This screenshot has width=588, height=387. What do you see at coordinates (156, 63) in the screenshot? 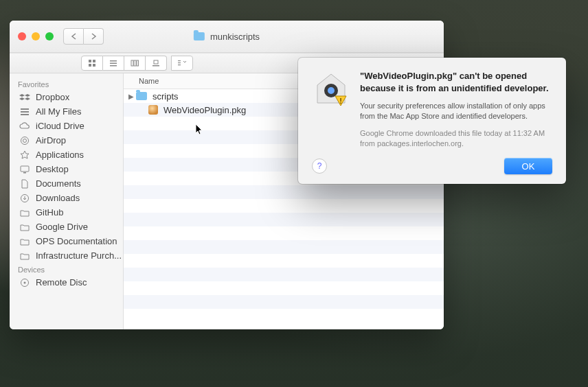
I see `coverflow-icon` at bounding box center [156, 63].